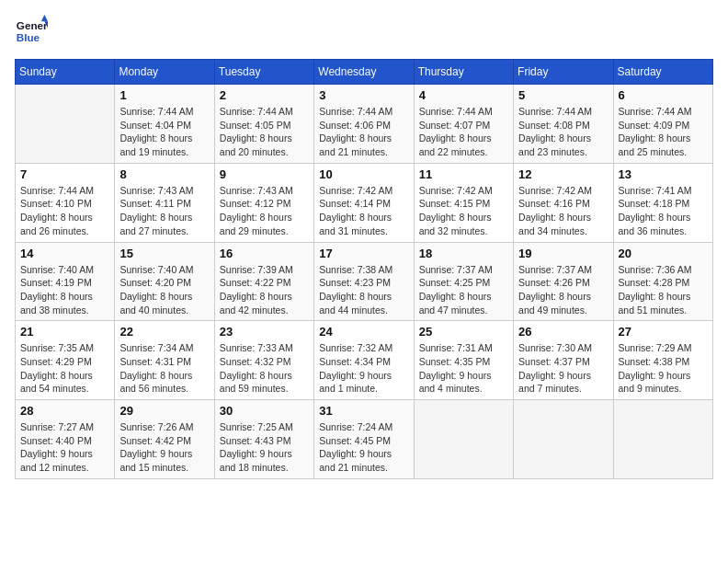 This screenshot has height=563, width=728. Describe the element at coordinates (164, 175) in the screenshot. I see `day-number: 8` at that location.